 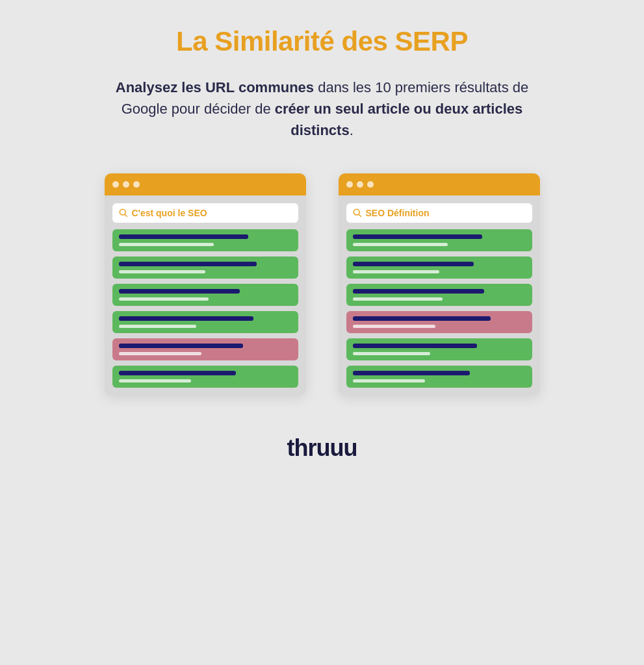 What do you see at coordinates (439, 284) in the screenshot?
I see `browser-right: SEO Définition` at bounding box center [439, 284].